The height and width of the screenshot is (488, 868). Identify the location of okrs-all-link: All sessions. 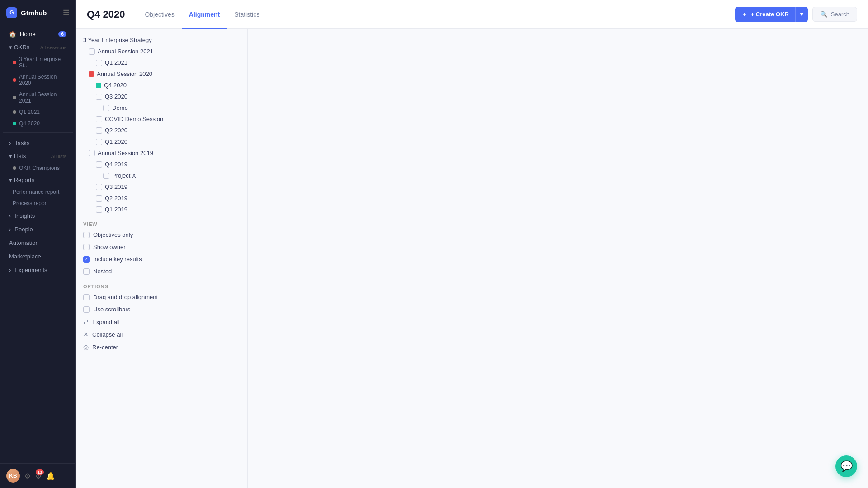
(53, 47).